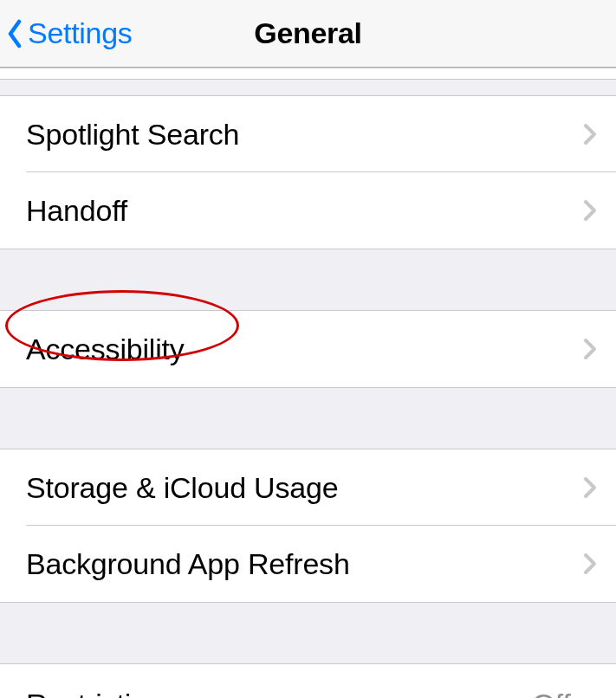 The height and width of the screenshot is (698, 616). Describe the element at coordinates (308, 488) in the screenshot. I see `row-storage-icloud-usage: Storage & iCloud Usage` at that location.